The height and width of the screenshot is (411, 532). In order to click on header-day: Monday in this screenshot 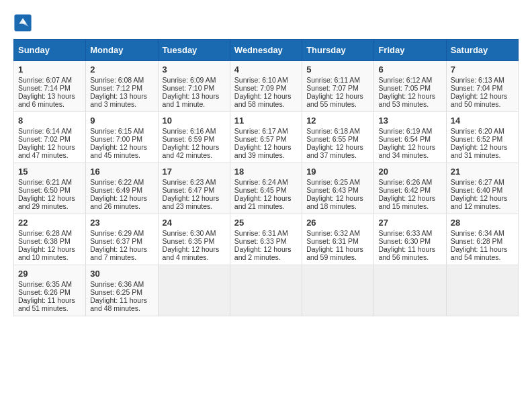, I will do `click(122, 50)`.